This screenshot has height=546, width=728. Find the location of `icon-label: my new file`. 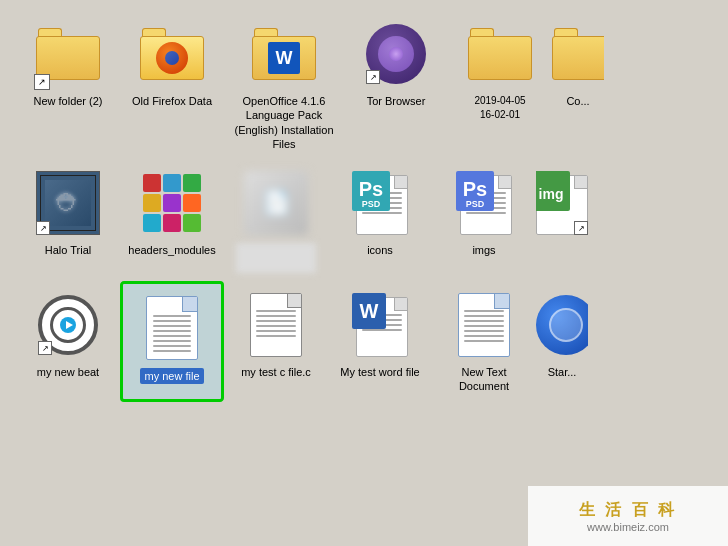

icon-label: my new file is located at coordinates (172, 376).